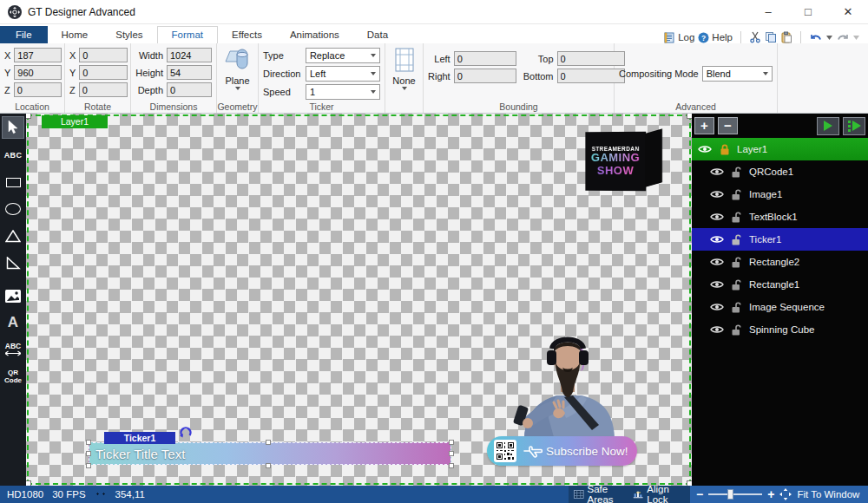 This screenshot has width=868, height=503. What do you see at coordinates (189, 73) in the screenshot?
I see `height-field` at bounding box center [189, 73].